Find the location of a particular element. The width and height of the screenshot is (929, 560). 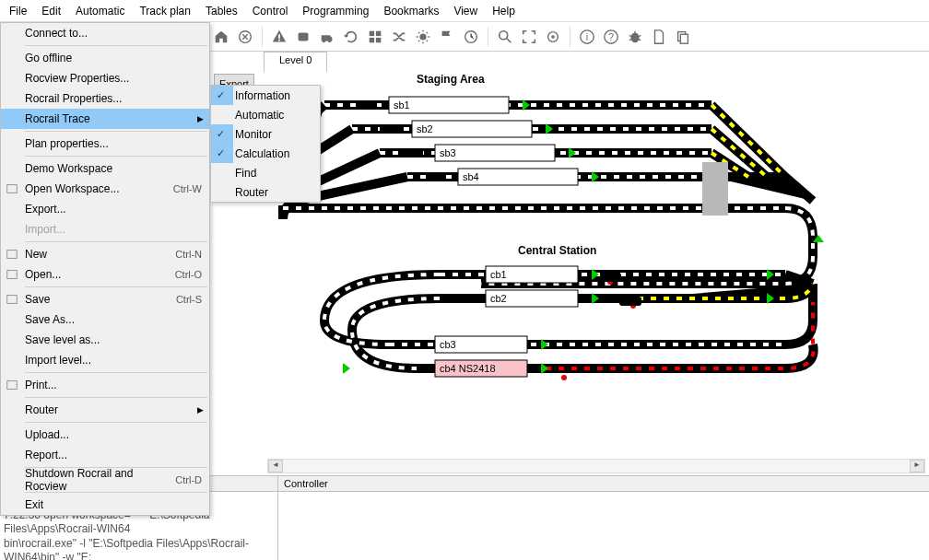

fullscreen-icon is located at coordinates (529, 37).